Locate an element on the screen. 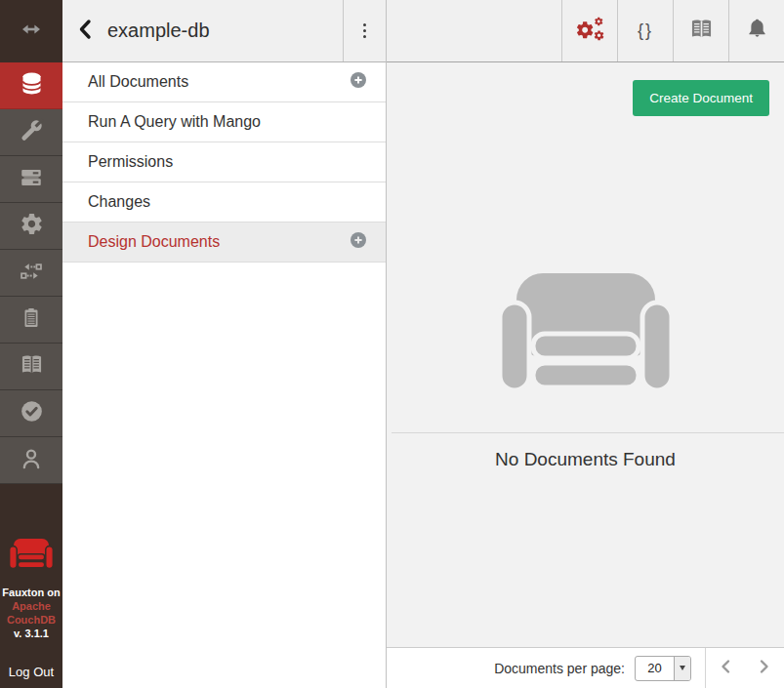 Image resolution: width=784 pixels, height=688 pixels. menu-item-label: Permissions is located at coordinates (131, 162).